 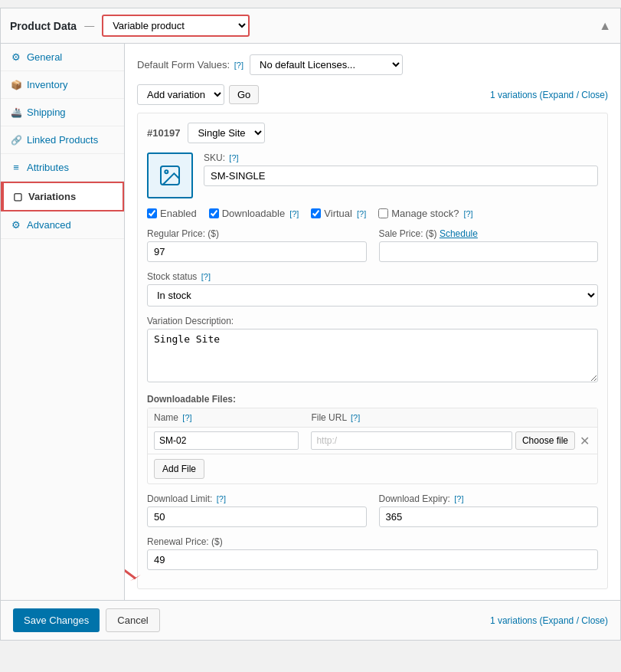 I want to click on virtual-checkbox-label: Virtual [?], so click(x=338, y=213).